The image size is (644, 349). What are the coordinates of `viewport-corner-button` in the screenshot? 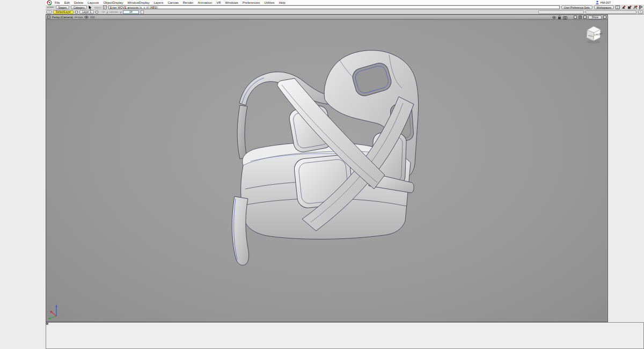 It's located at (605, 17).